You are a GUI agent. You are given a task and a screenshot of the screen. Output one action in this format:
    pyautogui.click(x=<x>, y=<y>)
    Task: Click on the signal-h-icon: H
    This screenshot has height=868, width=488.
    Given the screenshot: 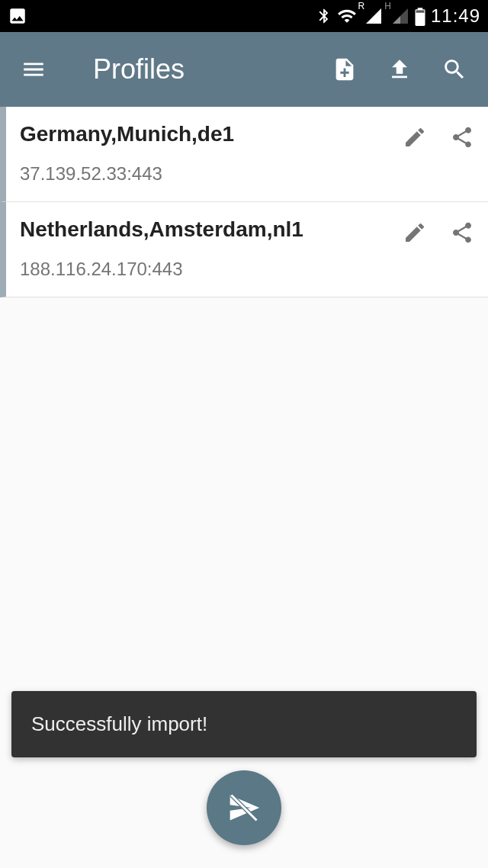 What is the action you would take?
    pyautogui.click(x=398, y=16)
    